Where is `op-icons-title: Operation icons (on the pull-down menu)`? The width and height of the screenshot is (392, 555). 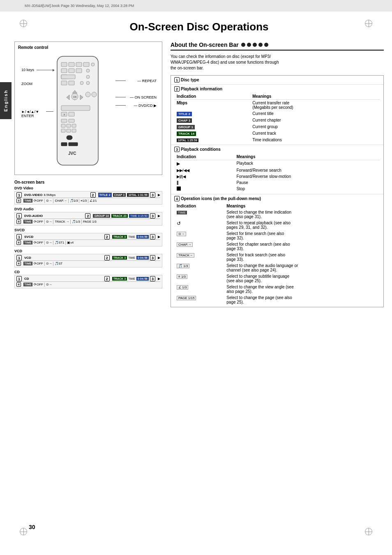
op-icons-title: Operation icons (on the pull-down menu) is located at coordinates (221, 199).